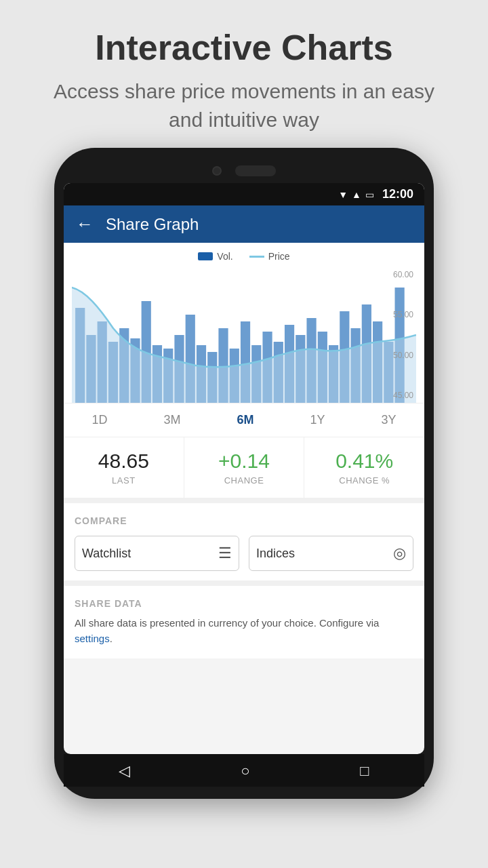 The height and width of the screenshot is (868, 488). What do you see at coordinates (244, 467) in the screenshot?
I see `stats-row: 48.65 LAST +0.14 CHANGE 0.41% CHANGE %` at bounding box center [244, 467].